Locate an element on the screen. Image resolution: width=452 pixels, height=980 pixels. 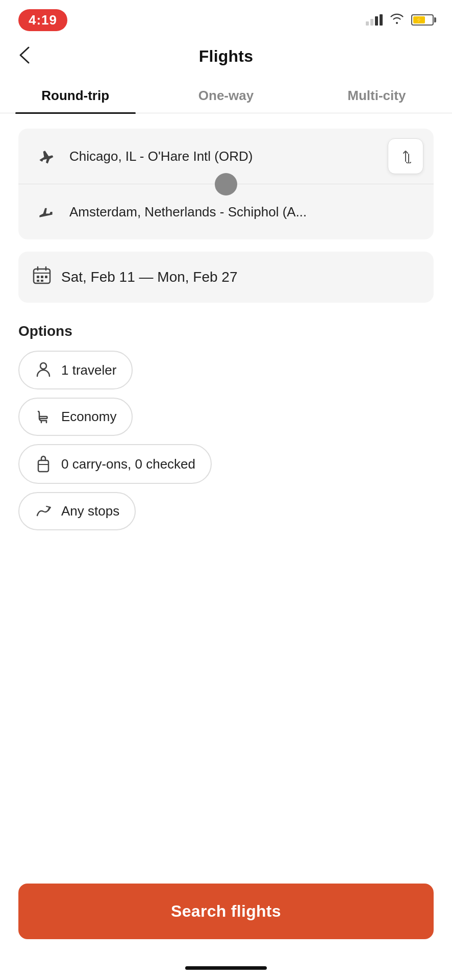
signal-icon is located at coordinates (374, 20).